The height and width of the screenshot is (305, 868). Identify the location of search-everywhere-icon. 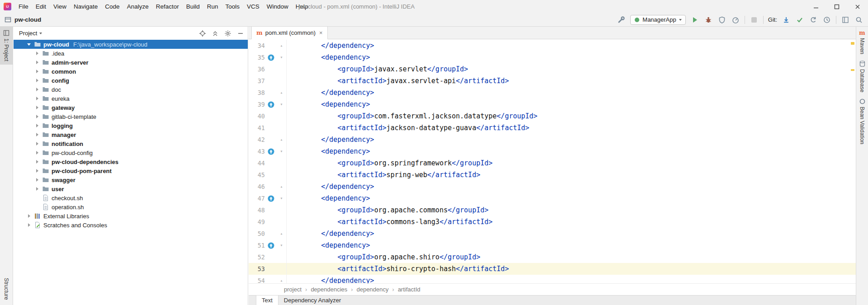
(859, 20).